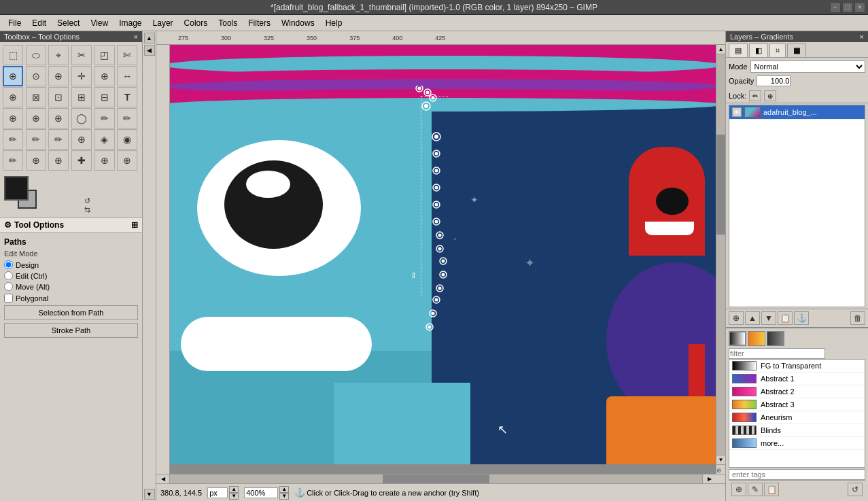  What do you see at coordinates (835, 7) in the screenshot?
I see `minimize-button: −` at bounding box center [835, 7].